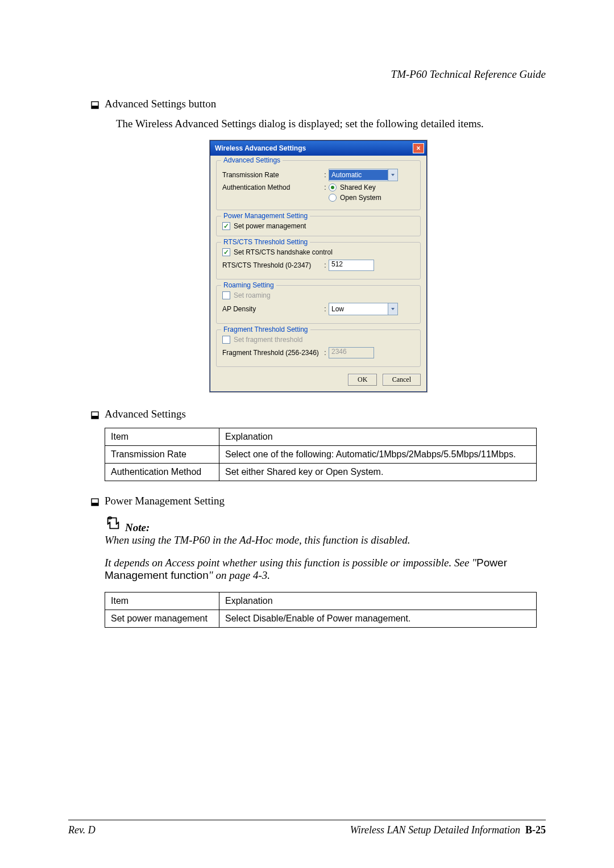  I want to click on cancel-button: Cancel, so click(401, 379).